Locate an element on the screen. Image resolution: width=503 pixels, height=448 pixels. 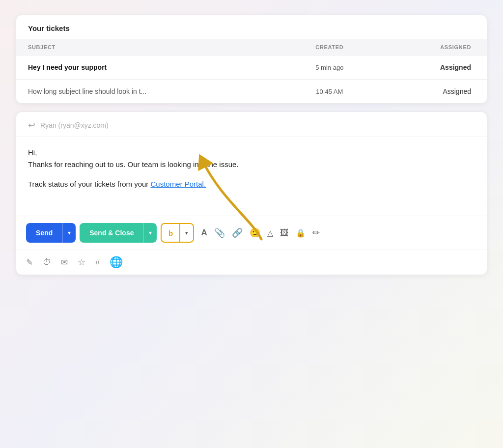
mail-icon: ✉ is located at coordinates (64, 262).